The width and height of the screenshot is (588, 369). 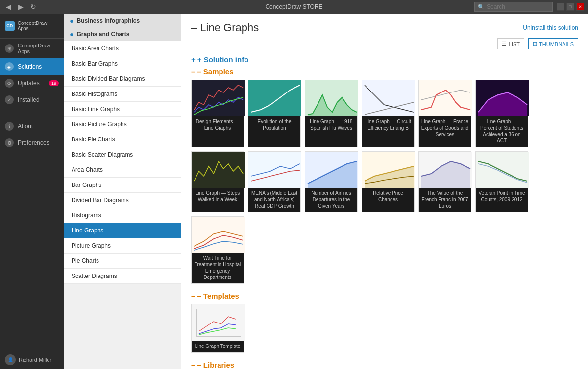 What do you see at coordinates (32, 359) in the screenshot?
I see `sidebar-bottom: 👤 Richard Miller` at bounding box center [32, 359].